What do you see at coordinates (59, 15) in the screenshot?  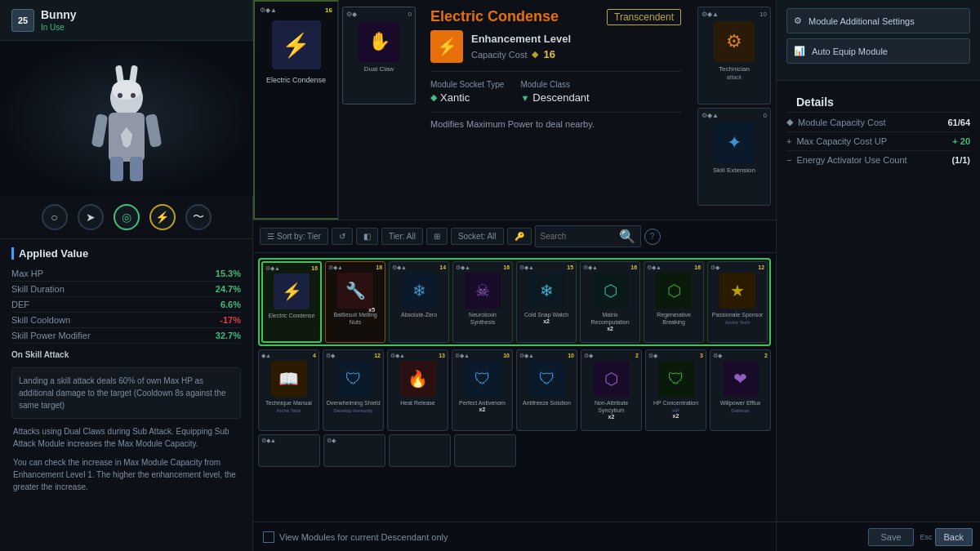 I see `character-name: Bunny` at bounding box center [59, 15].